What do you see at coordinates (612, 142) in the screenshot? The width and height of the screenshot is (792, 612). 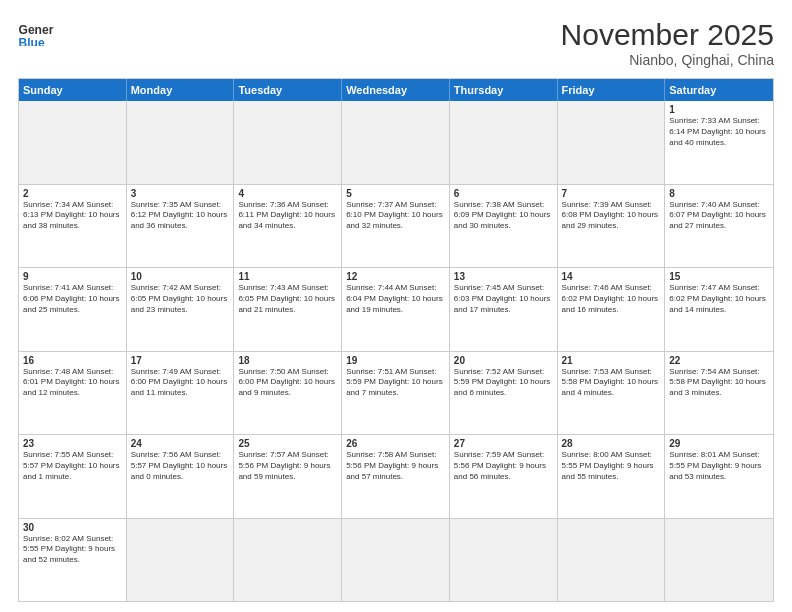 I see `day-cell-w1-d6` at bounding box center [612, 142].